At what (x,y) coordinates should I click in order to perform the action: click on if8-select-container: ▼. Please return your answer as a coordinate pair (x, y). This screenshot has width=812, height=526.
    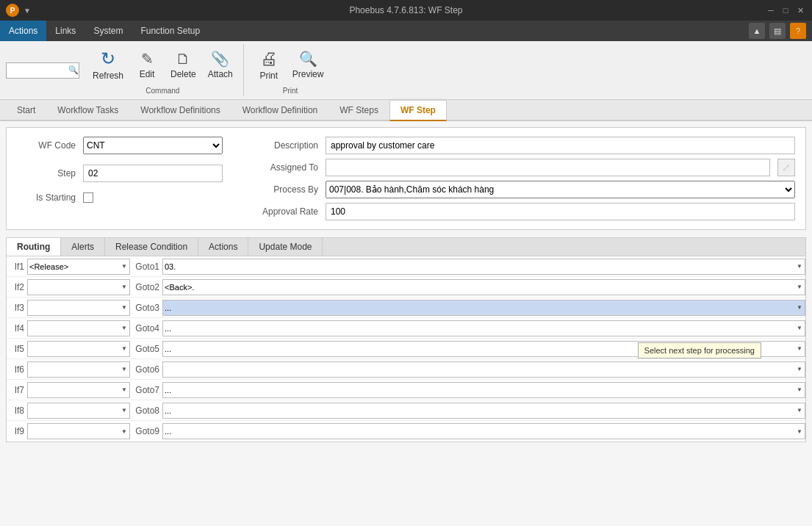
    Looking at the image, I should click on (79, 411).